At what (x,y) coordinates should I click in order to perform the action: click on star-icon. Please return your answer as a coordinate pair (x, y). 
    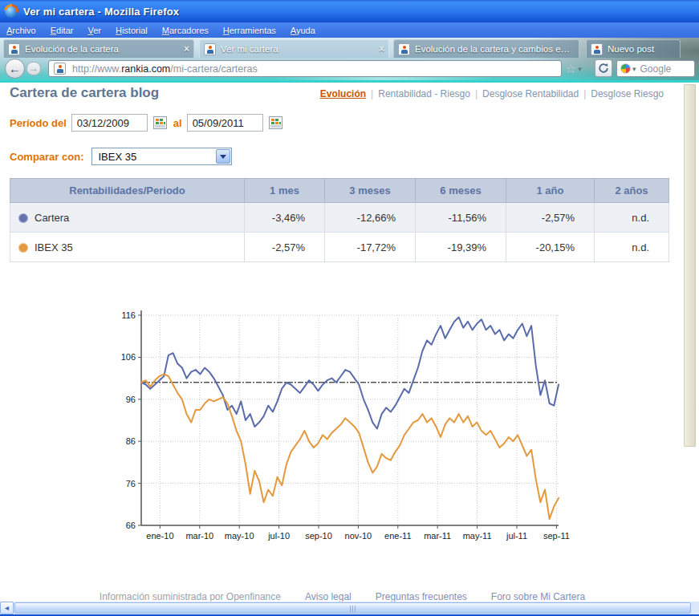
    Looking at the image, I should click on (571, 69).